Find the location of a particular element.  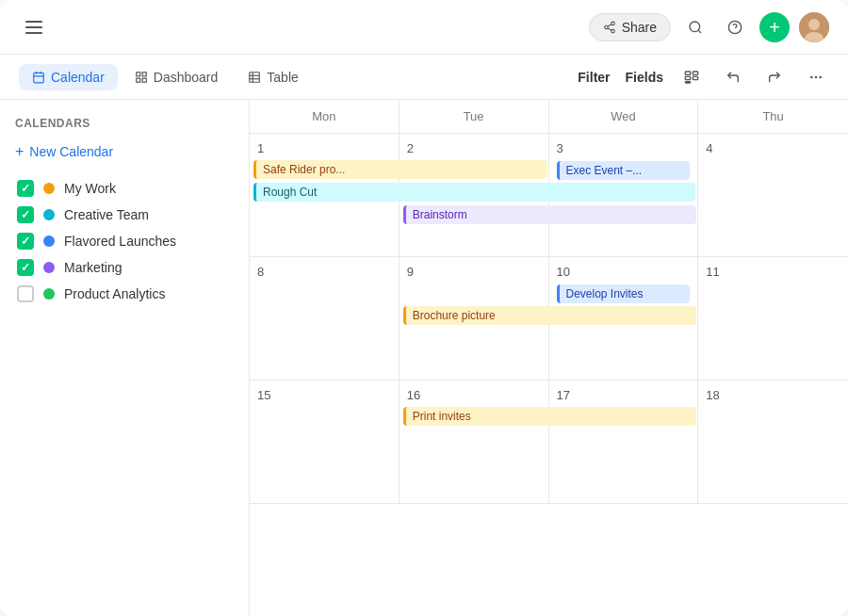

add-icon: + is located at coordinates (775, 27).